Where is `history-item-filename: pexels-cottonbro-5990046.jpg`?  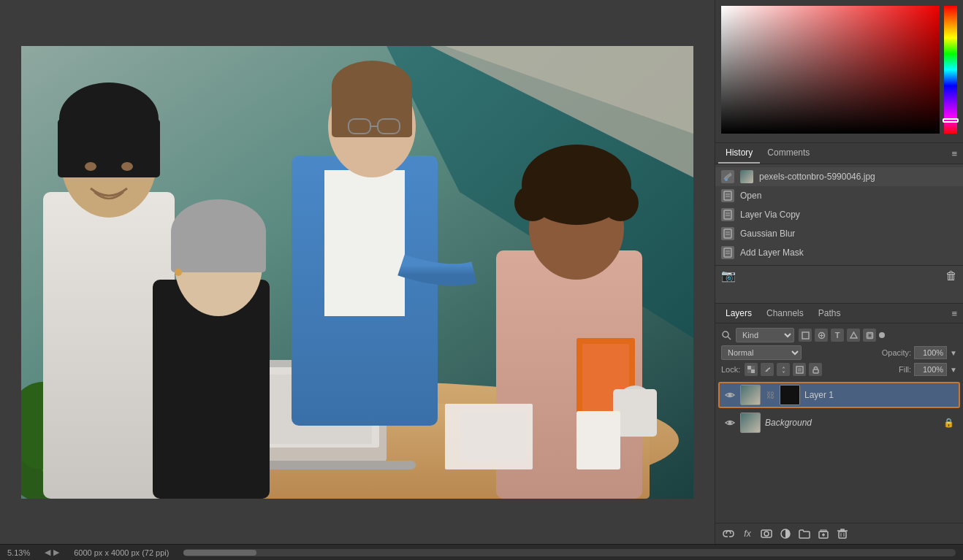 history-item-filename: pexels-cottonbro-5990046.jpg is located at coordinates (817, 177).